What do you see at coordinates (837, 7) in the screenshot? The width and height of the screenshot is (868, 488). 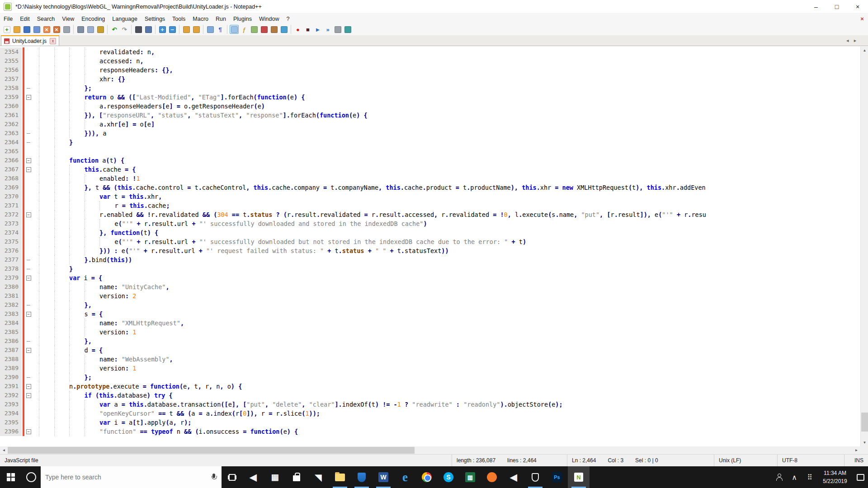 I see `maximize-button: □` at bounding box center [837, 7].